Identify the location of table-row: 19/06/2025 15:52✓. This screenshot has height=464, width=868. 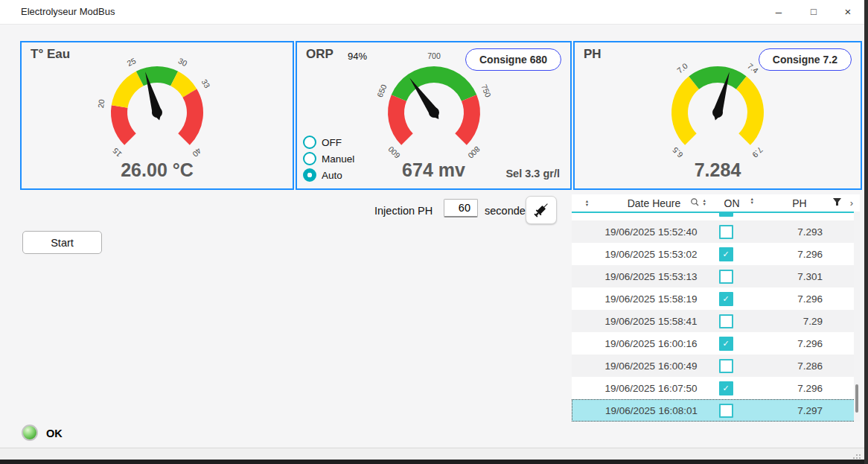
(713, 217).